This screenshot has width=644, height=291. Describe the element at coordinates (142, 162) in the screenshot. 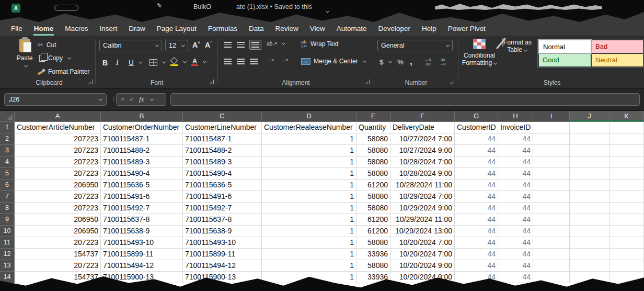

I see `cell-B4: 7100115489-3` at that location.